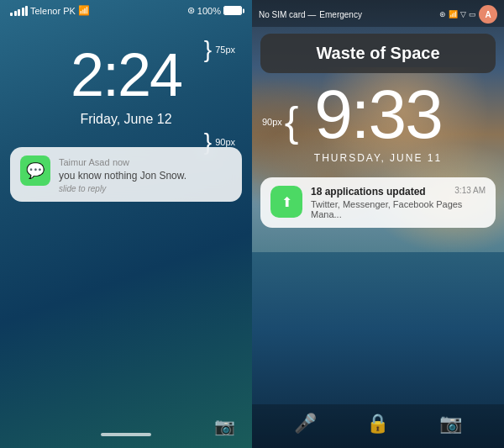  Describe the element at coordinates (286, 202) in the screenshot. I see `right-notif-app-icon: ⬆` at that location.